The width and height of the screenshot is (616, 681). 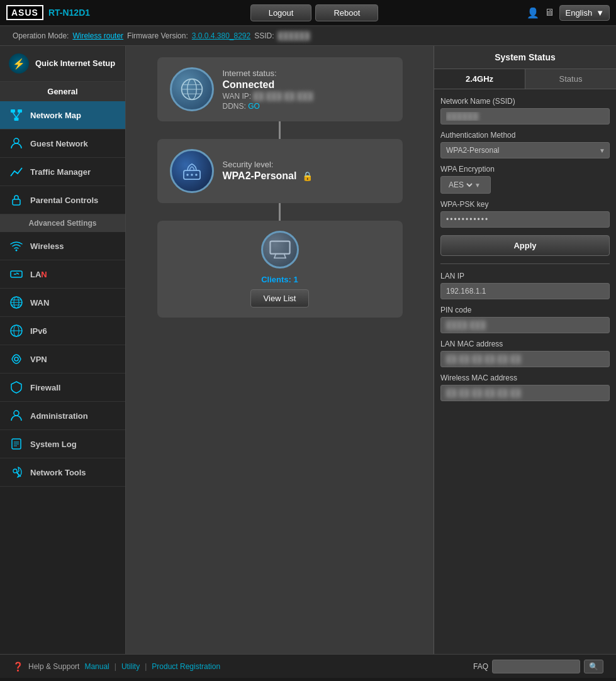 What do you see at coordinates (280, 250) in the screenshot?
I see `client-icon-circle` at bounding box center [280, 250].